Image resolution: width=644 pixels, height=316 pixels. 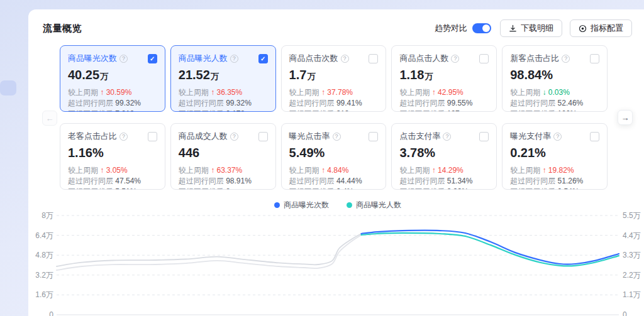 What do you see at coordinates (531, 28) in the screenshot?
I see `download-details-button: 下载明细` at bounding box center [531, 28].